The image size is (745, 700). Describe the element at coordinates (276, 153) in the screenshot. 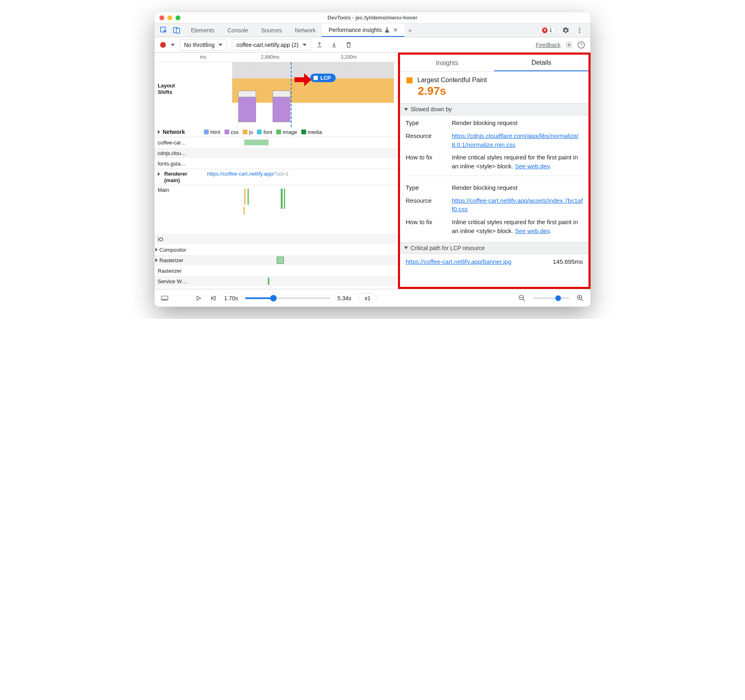

I see `network-row: cdnjs.clou…` at that location.